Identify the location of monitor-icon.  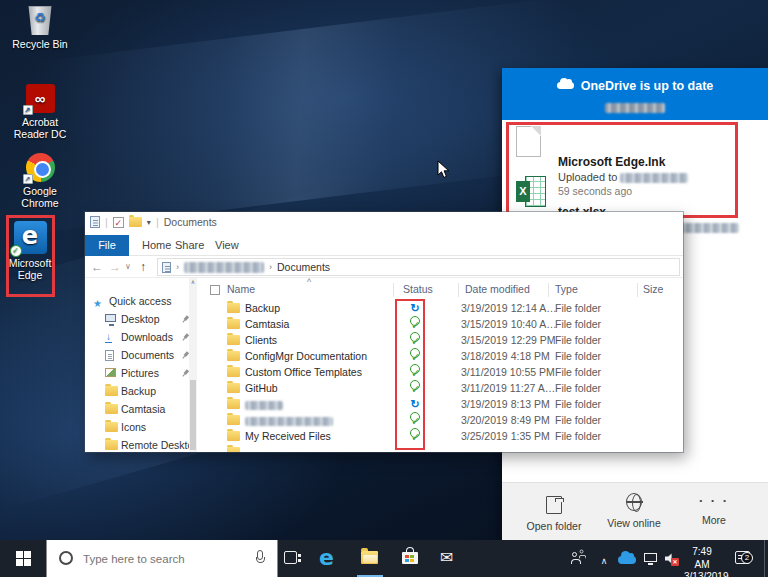
(110, 318).